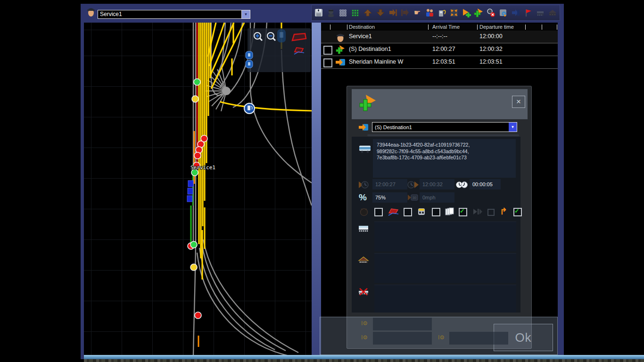  What do you see at coordinates (450, 213) in the screenshot?
I see `papers-stack-icon` at bounding box center [450, 213].